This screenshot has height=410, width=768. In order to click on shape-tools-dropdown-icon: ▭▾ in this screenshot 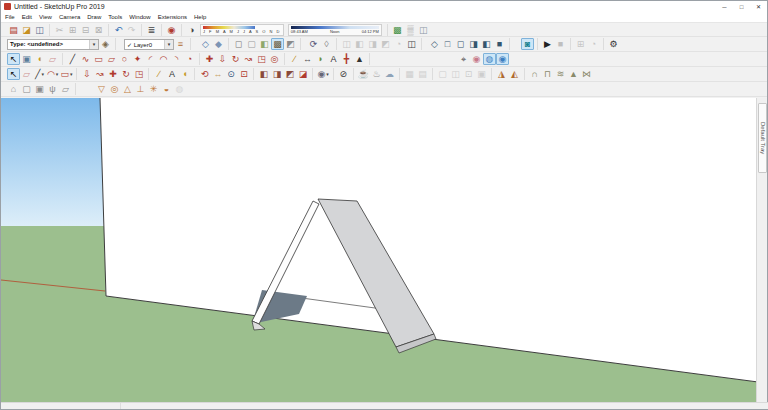, I will do `click(66, 74)`.